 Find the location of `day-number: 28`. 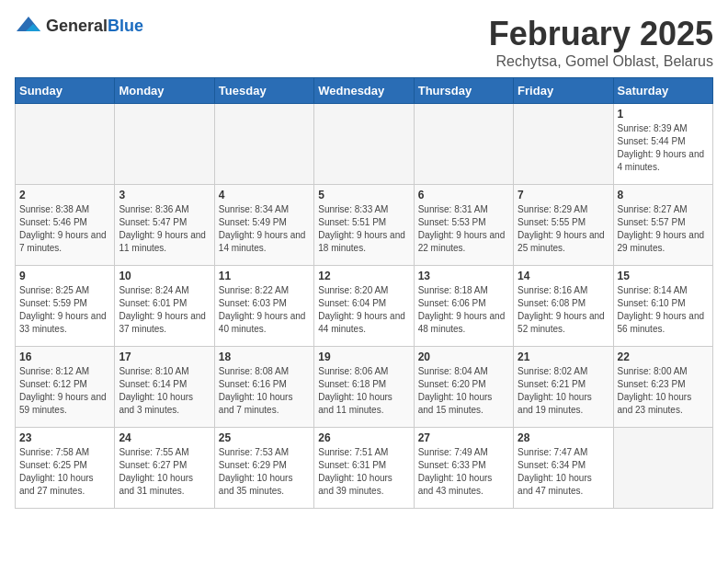

day-number: 28 is located at coordinates (563, 438).